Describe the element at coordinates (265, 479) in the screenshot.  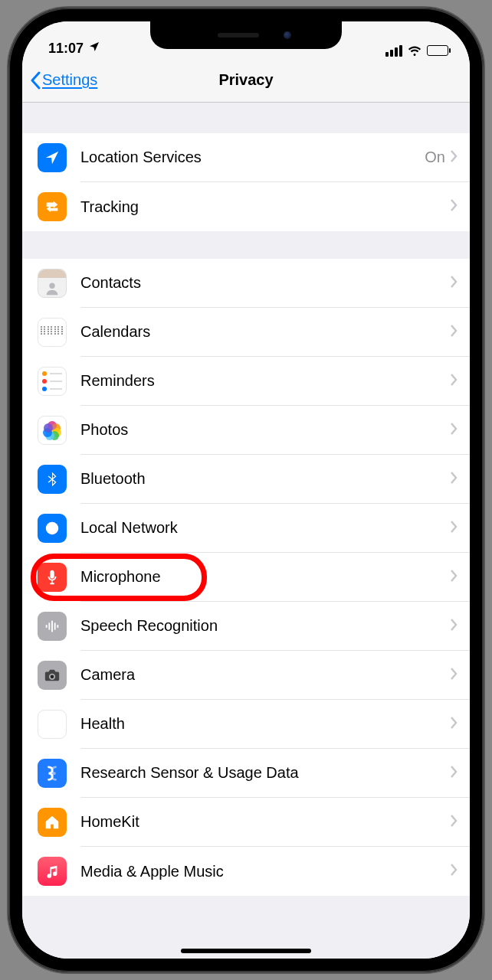
I see `row-label: Bluetooth` at that location.